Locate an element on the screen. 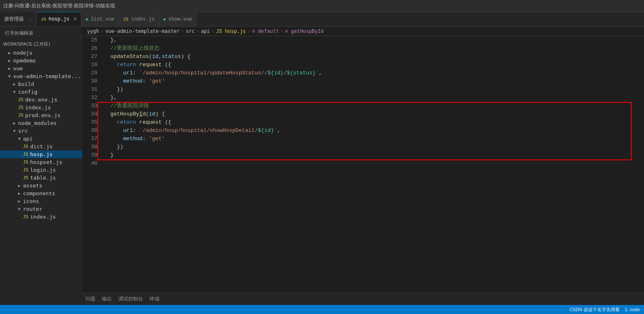 This screenshot has width=644, height=314. arrow-icon-6: ▼ is located at coordinates (14, 92).